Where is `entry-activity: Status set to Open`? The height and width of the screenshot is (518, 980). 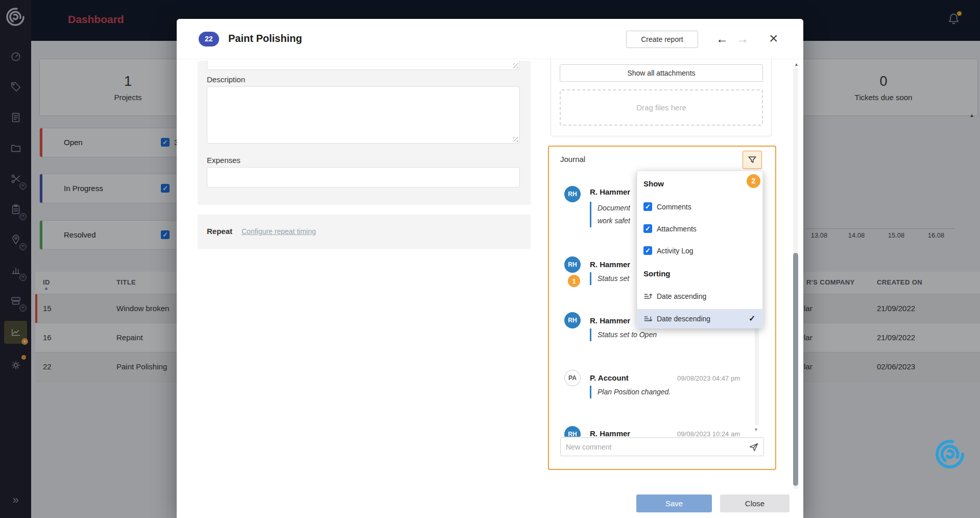 entry-activity: Status set to Open is located at coordinates (623, 335).